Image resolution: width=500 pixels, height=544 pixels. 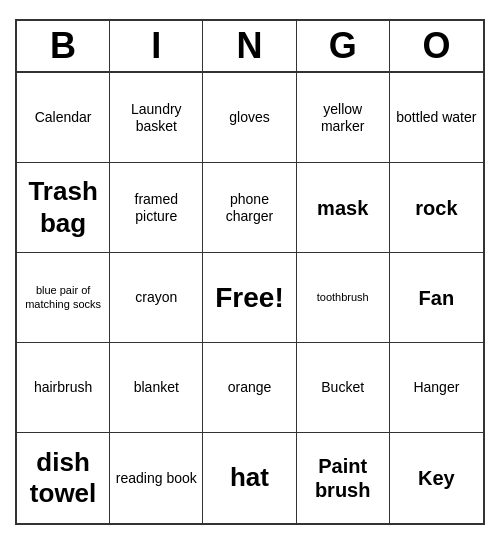 I want to click on bingo-cell-0: Calendar, so click(x=64, y=118).